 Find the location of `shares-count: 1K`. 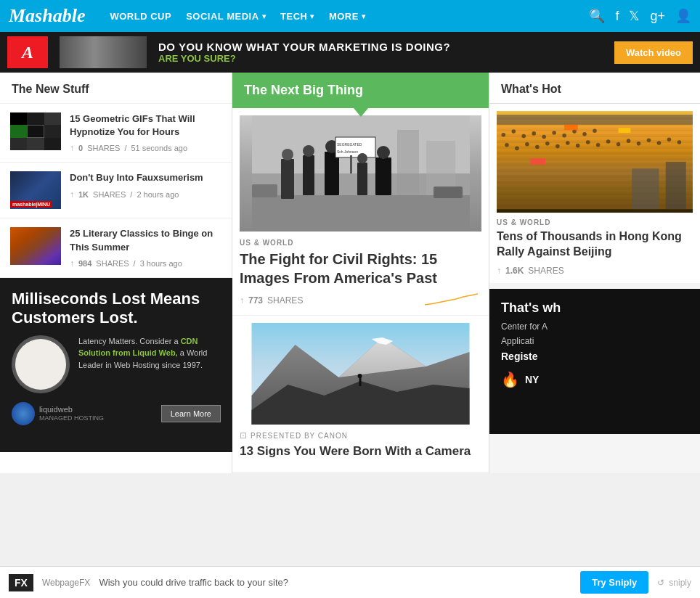

shares-count: 1K is located at coordinates (84, 194).